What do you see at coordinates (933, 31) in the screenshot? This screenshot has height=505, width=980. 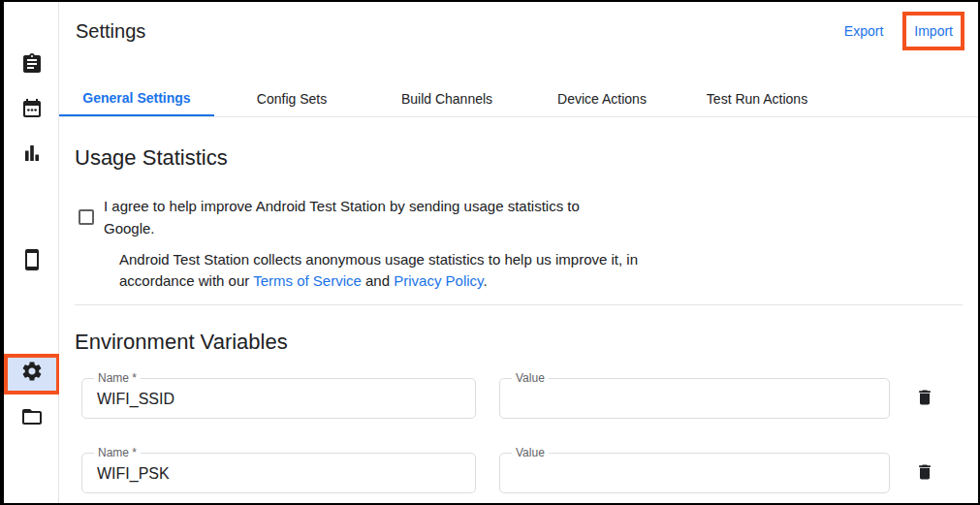 I see `annotation-box-import: Import` at bounding box center [933, 31].